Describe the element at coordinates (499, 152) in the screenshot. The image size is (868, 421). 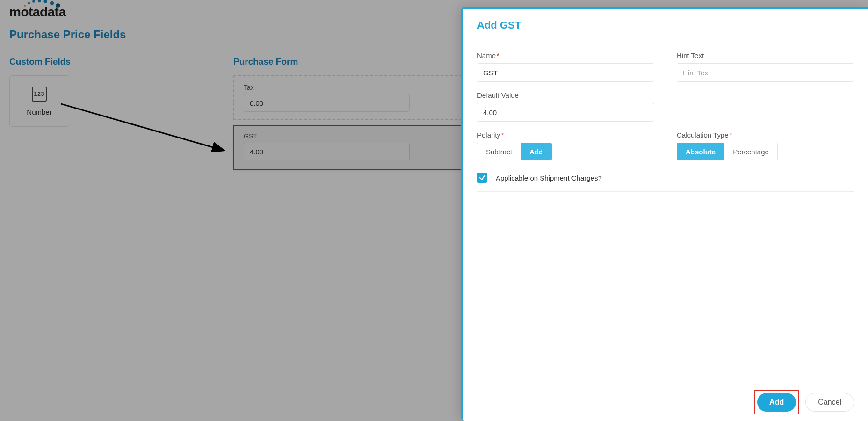
I see `polarity-subtract-button: Subtract` at that location.